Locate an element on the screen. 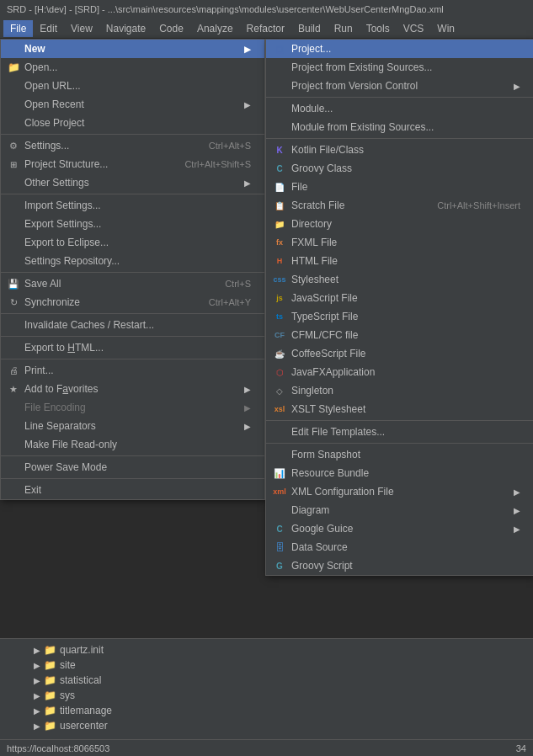 The height and width of the screenshot is (756, 533). submenu-item-groovy: C Groovy Class is located at coordinates (399, 168).